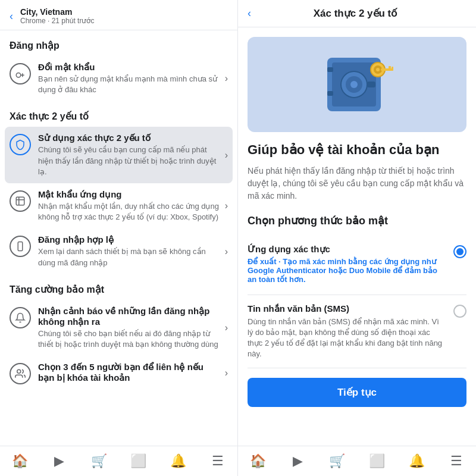 The width and height of the screenshot is (476, 476). Describe the element at coordinates (337, 461) in the screenshot. I see `right-shop-icon: 🛒` at that location.